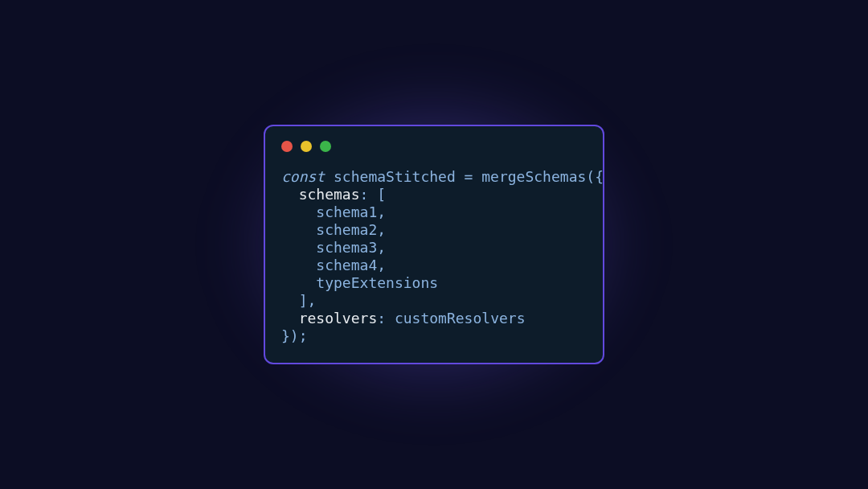  What do you see at coordinates (346, 212) in the screenshot?
I see `schema1: schema1` at bounding box center [346, 212].